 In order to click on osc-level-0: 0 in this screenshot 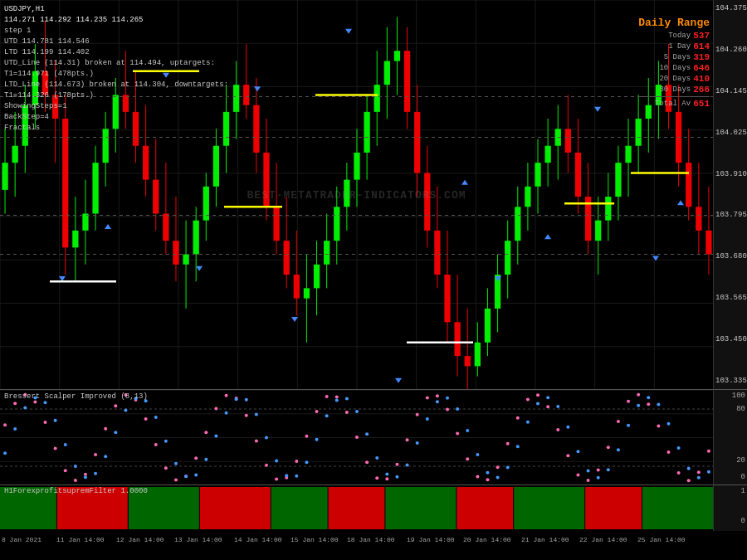, I will do `click(744, 477)`.